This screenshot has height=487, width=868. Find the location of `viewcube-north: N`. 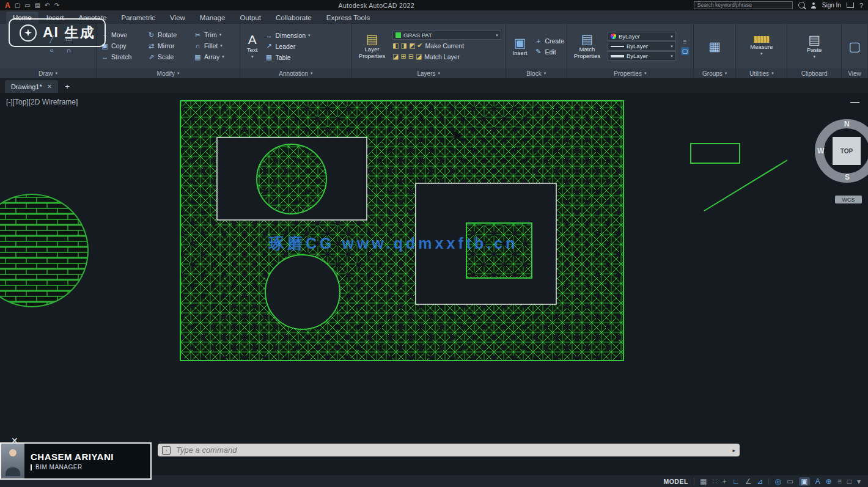

viewcube-north: N is located at coordinates (847, 124).